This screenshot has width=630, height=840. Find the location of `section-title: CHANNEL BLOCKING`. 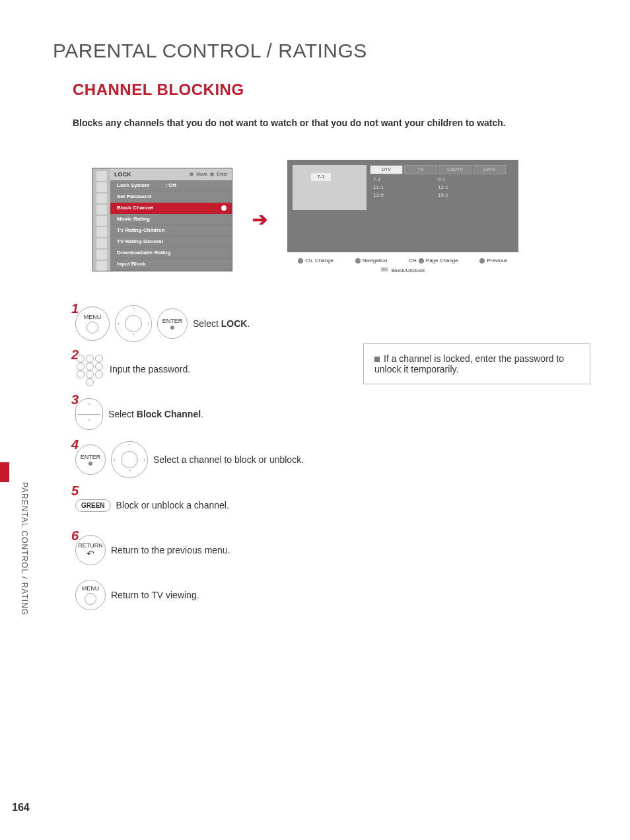

section-title: CHANNEL BLOCKING is located at coordinates (332, 90).